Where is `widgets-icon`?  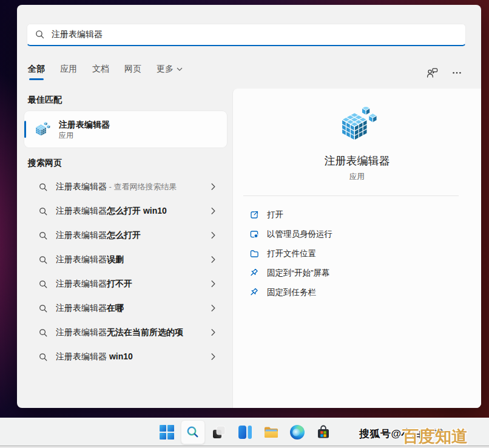 widgets-icon is located at coordinates (245, 432).